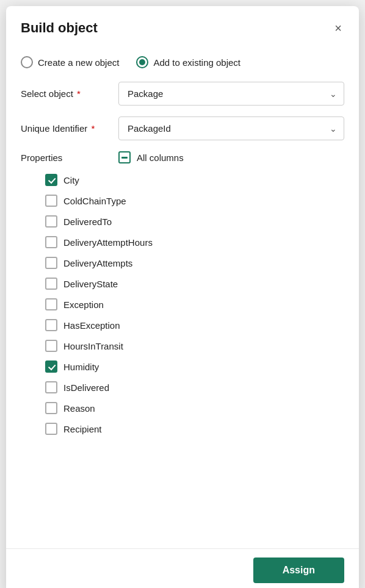 Image resolution: width=365 pixels, height=588 pixels. What do you see at coordinates (299, 570) in the screenshot?
I see `assign-button: Assign` at bounding box center [299, 570].